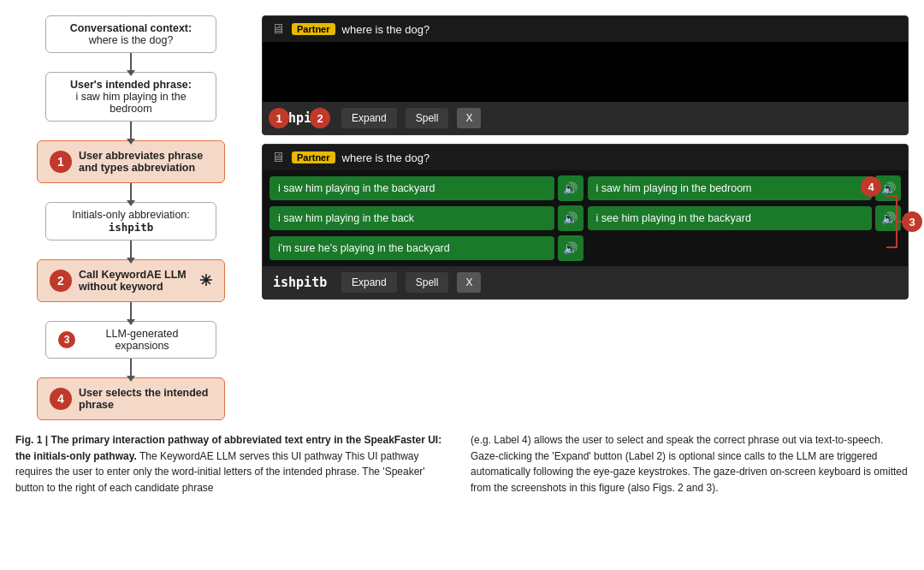  Describe the element at coordinates (585, 282) in the screenshot. I see `screen2-bottombar: ishpitb Expand Spell X` at that location.